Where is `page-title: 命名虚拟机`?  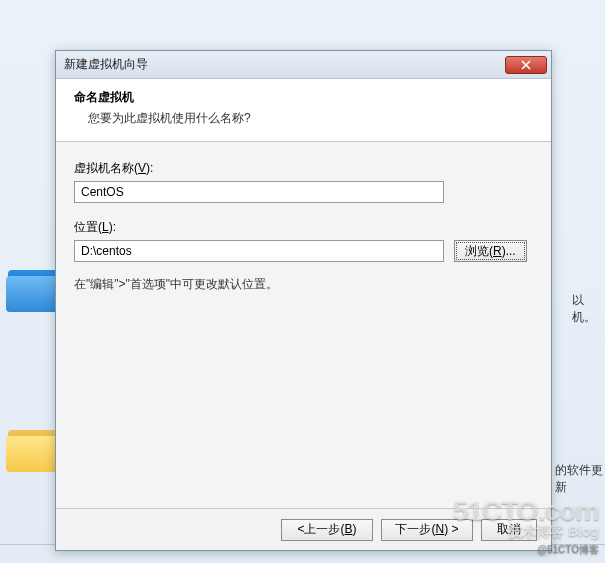 page-title: 命名虚拟机 is located at coordinates (304, 98).